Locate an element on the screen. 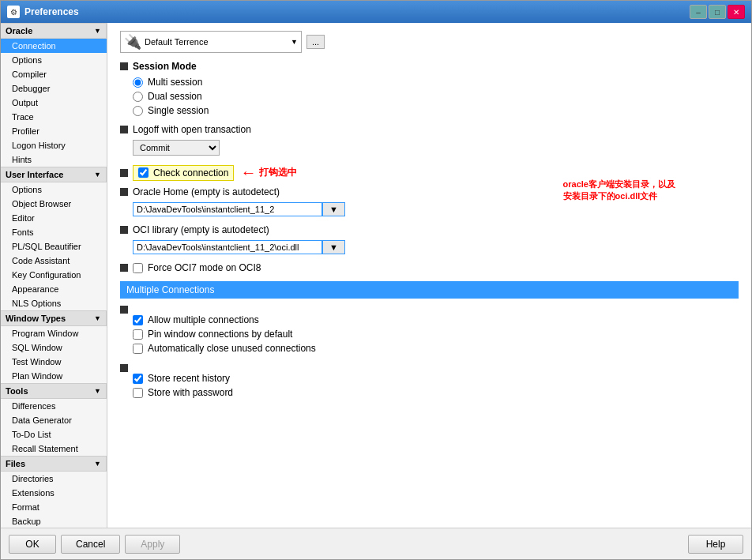  force-oci7-indicator is located at coordinates (124, 268).